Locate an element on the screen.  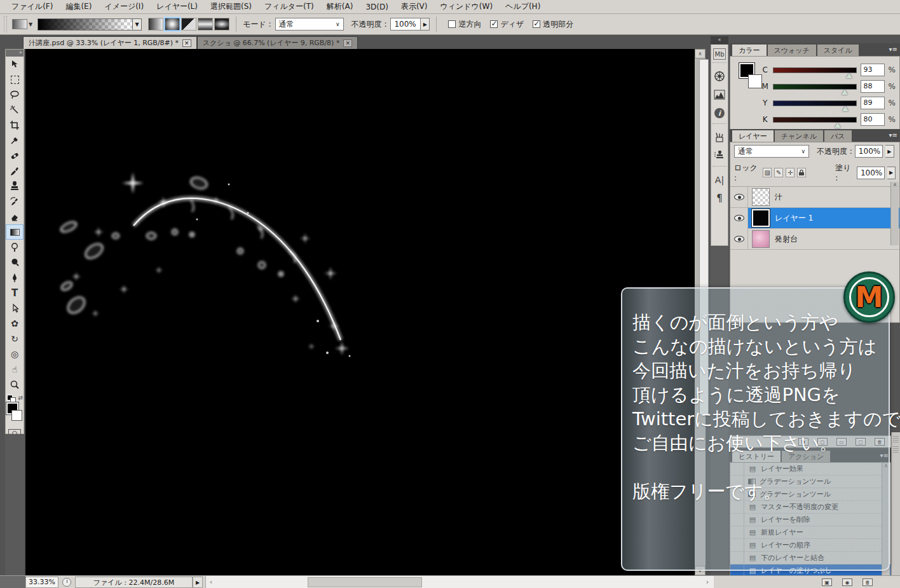
layer-name: レイヤー 1 is located at coordinates (794, 219).